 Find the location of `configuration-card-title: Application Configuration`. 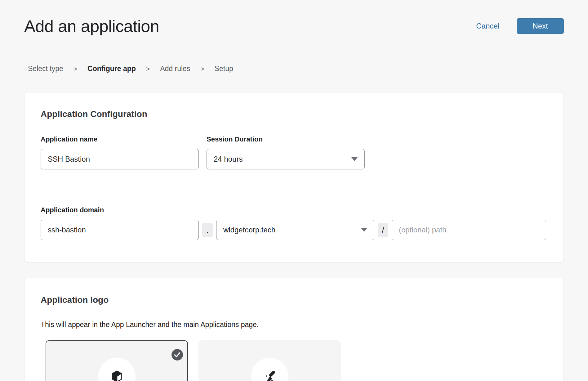

configuration-card-title: Application Configuration is located at coordinates (293, 114).